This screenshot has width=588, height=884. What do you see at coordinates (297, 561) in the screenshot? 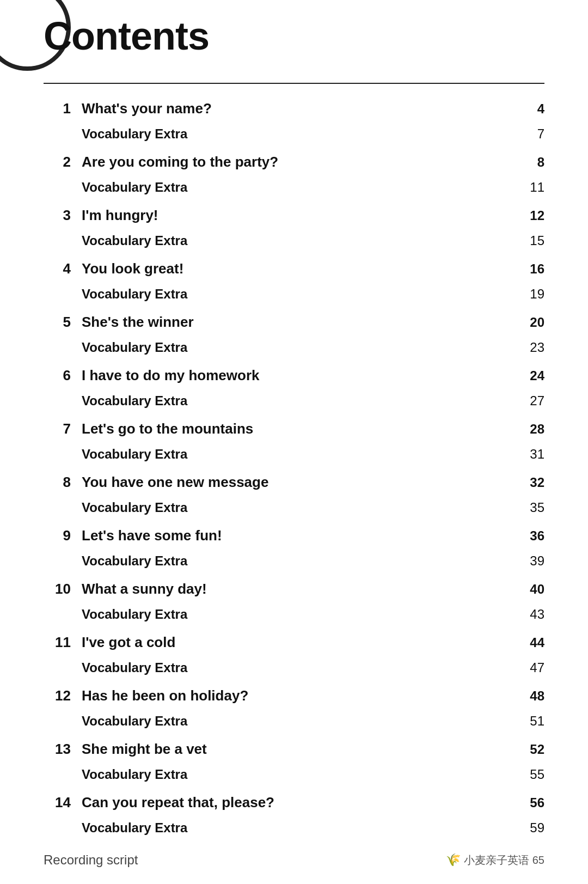
I see `toc-vocab-title-9: Vocabulary Extra` at bounding box center [297, 561].